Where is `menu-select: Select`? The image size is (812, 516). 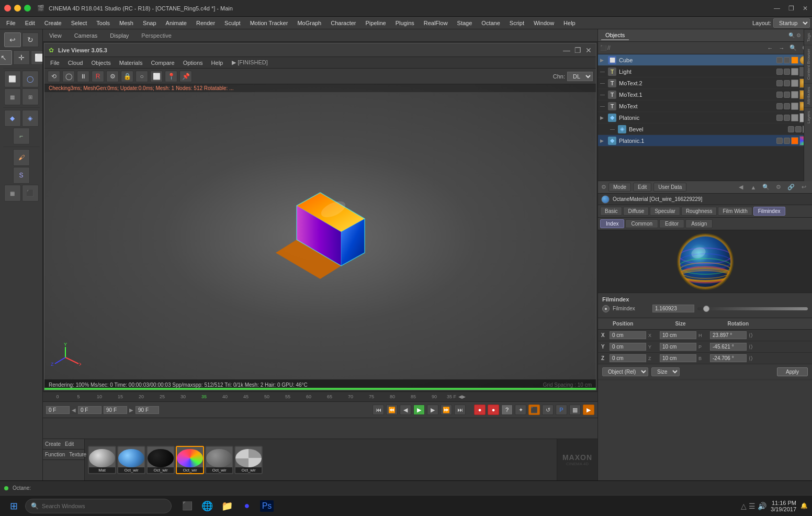 menu-select: Select is located at coordinates (80, 23).